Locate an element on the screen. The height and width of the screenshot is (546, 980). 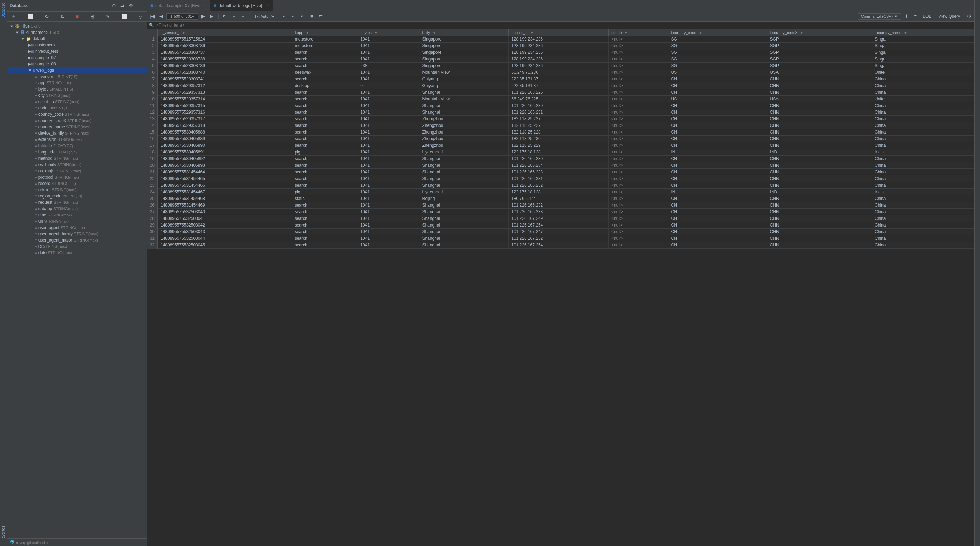
col-header-t_version: t._version_ ▼ is located at coordinates (225, 33).